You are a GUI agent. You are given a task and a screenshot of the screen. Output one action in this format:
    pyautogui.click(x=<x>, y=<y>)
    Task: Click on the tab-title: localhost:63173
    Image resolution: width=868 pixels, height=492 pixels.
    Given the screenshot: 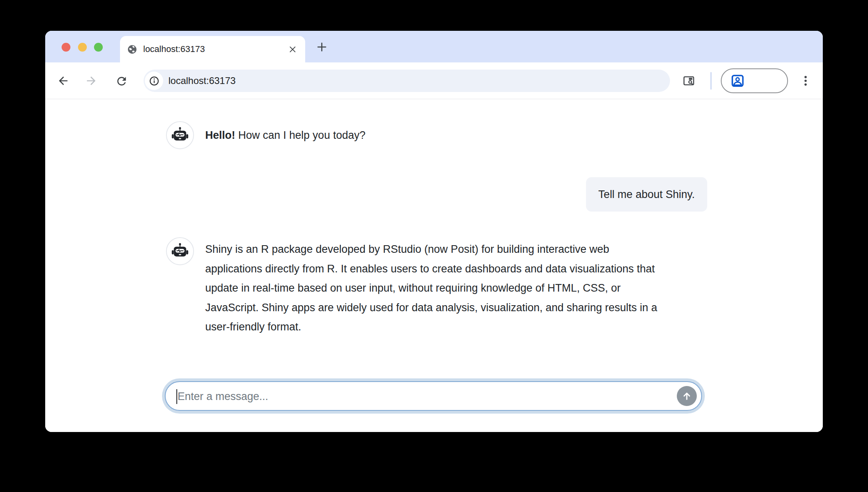 What is the action you would take?
    pyautogui.click(x=174, y=49)
    